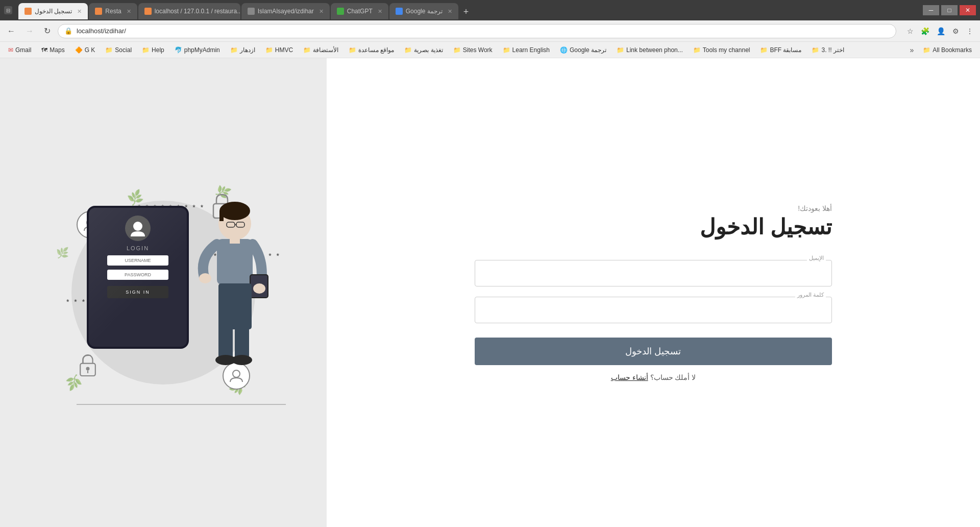  What do you see at coordinates (490, 10) in the screenshot?
I see `browser-titlebar: ⊟ تسجيل الدخول ✕ Resta ✕ localhost / 127…` at bounding box center [490, 10].